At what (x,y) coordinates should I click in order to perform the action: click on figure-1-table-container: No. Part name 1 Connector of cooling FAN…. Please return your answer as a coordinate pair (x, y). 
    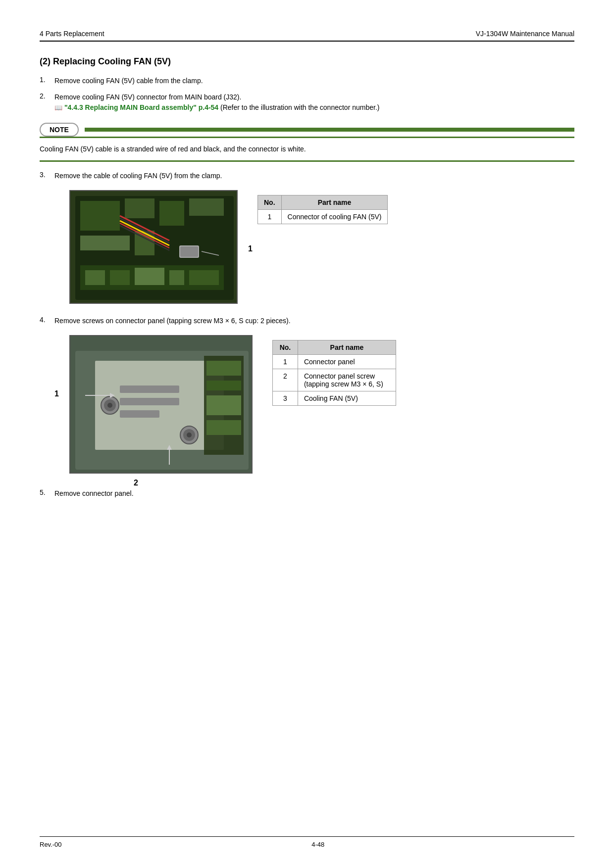
    Looking at the image, I should click on (323, 207).